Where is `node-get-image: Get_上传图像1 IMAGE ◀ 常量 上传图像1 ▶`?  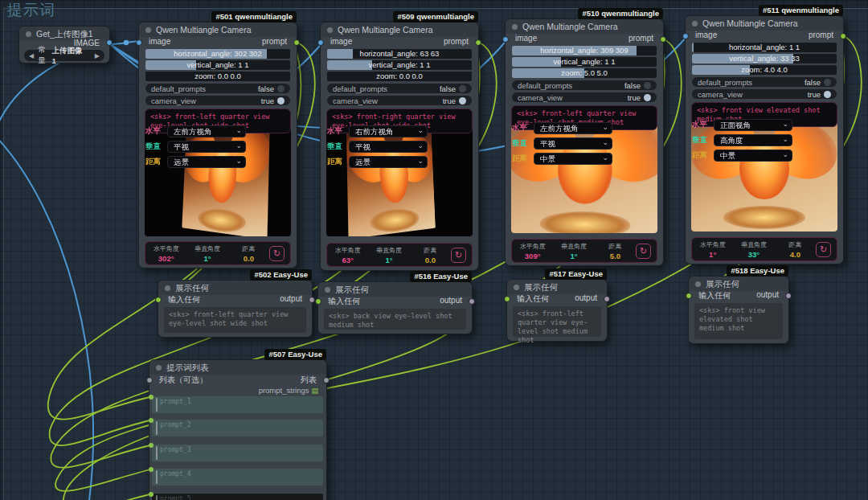 node-get-image: Get_上传图像1 IMAGE ◀ 常量 上传图像1 ▶ is located at coordinates (64, 45).